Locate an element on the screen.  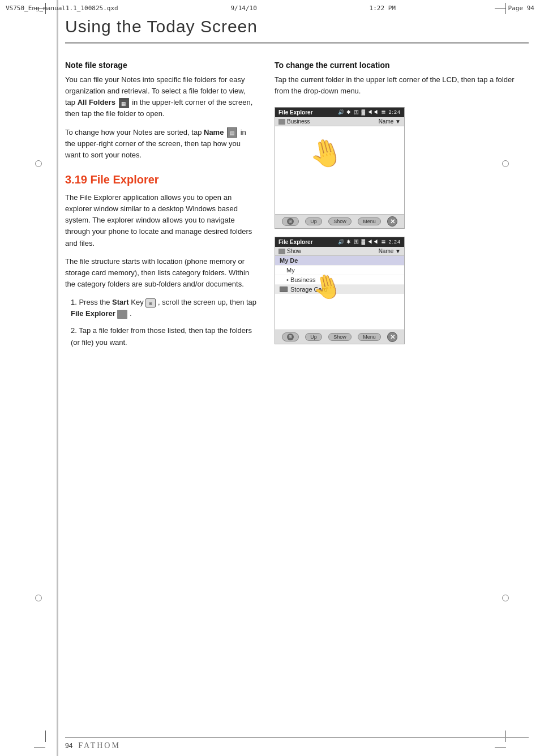
screen2-show-bar: Show Name ▼ is located at coordinates (340, 251).